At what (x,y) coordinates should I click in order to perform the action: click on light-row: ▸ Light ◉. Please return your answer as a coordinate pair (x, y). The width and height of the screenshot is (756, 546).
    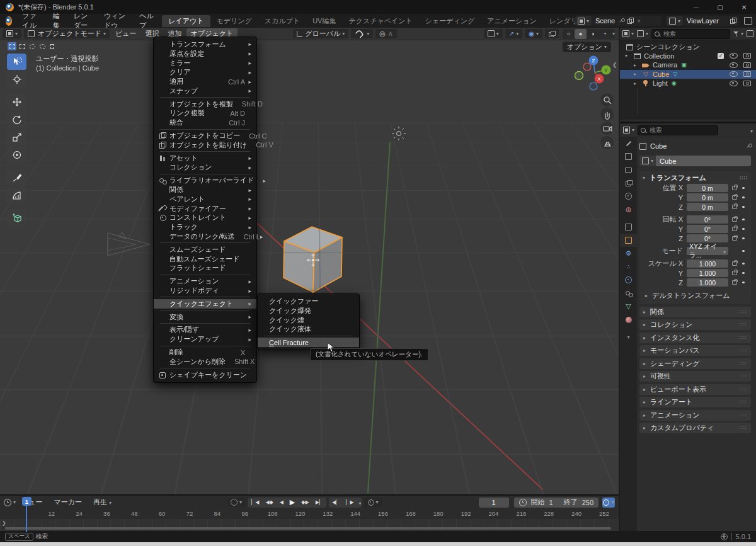
    Looking at the image, I should click on (688, 83).